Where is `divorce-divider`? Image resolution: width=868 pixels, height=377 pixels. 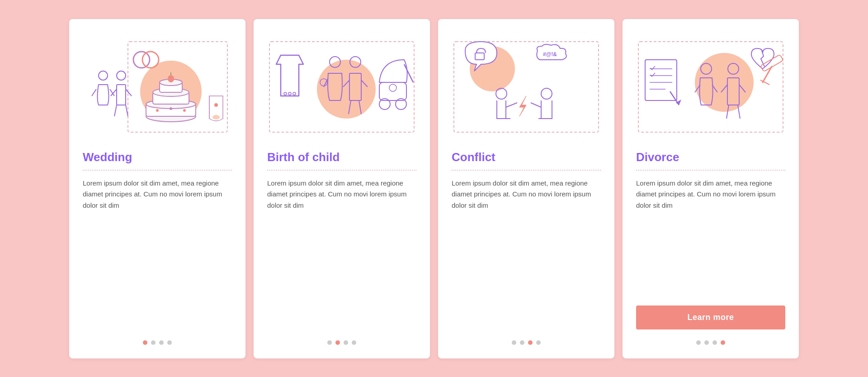
divorce-divider is located at coordinates (711, 170).